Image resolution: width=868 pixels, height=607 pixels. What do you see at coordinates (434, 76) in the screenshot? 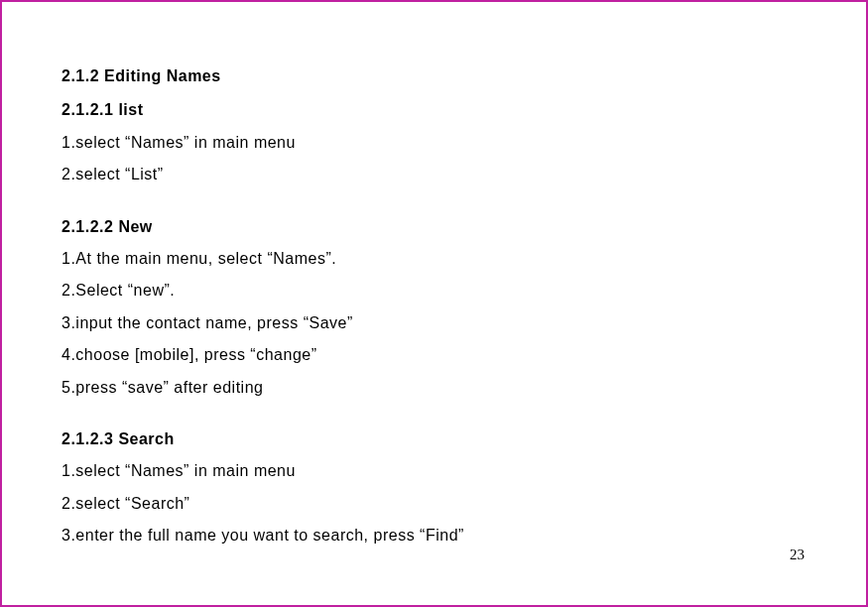
I see `heading-editing-names: 2.1.2 Editing Names` at bounding box center [434, 76].